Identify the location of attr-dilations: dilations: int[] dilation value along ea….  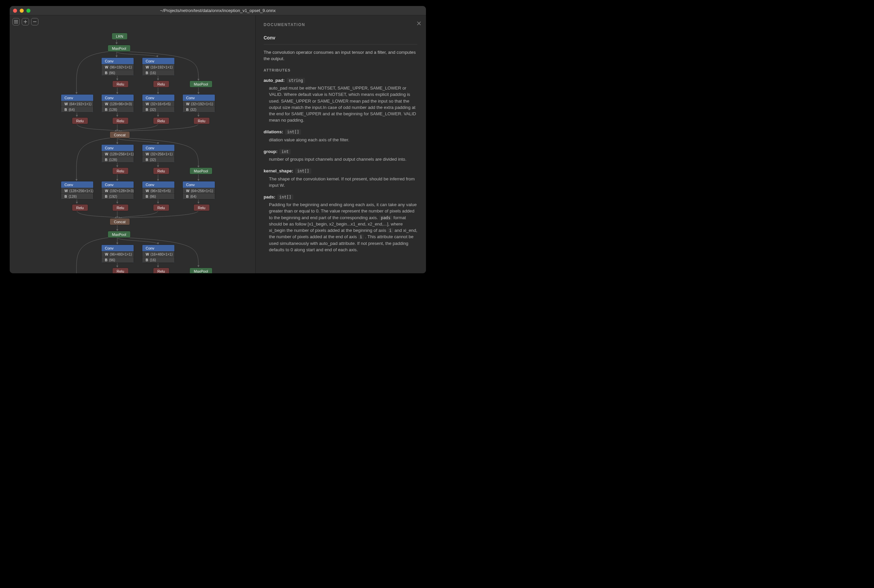
(340, 136).